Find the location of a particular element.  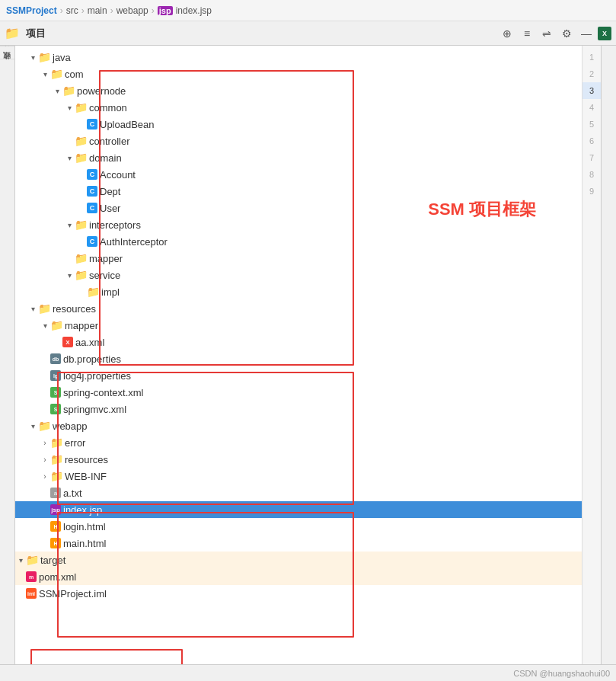

node-label-resources: resources is located at coordinates (75, 309).